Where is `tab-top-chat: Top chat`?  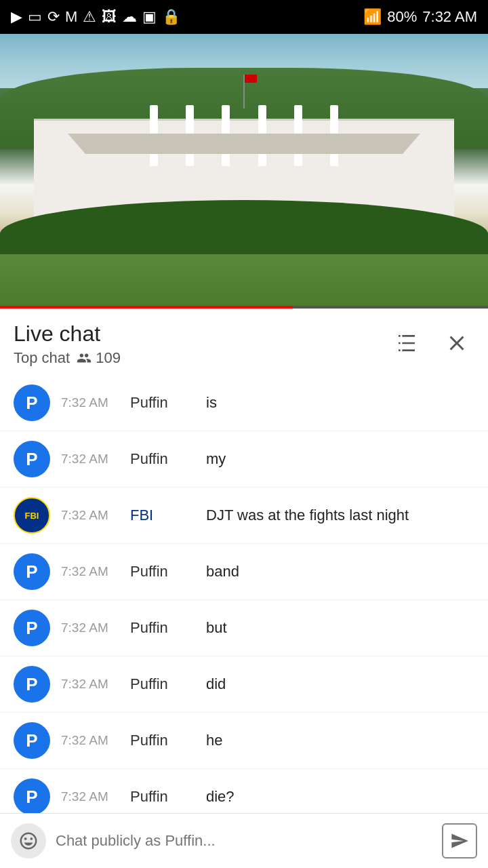
tab-top-chat: Top chat is located at coordinates (42, 358).